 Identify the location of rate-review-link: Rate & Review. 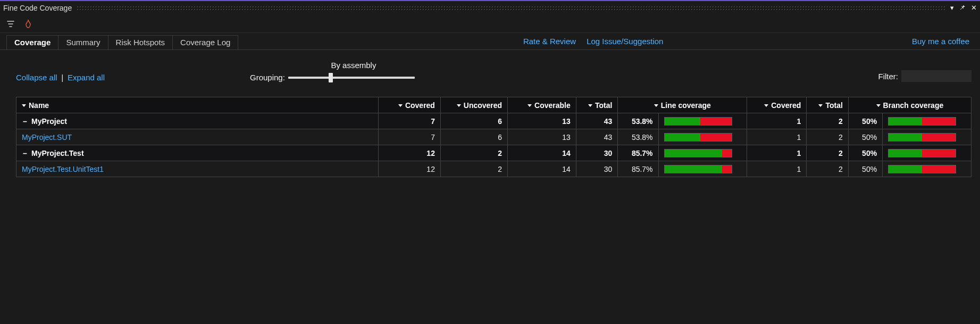
(550, 41).